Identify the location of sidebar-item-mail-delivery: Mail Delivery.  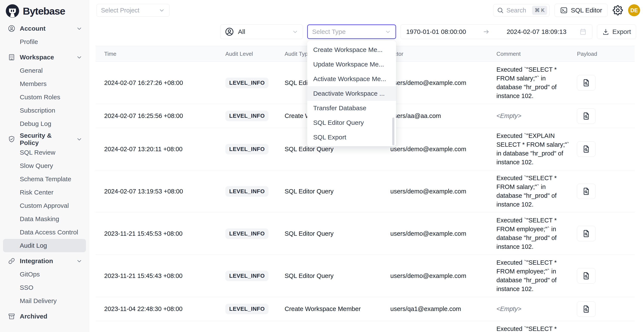
(44, 301).